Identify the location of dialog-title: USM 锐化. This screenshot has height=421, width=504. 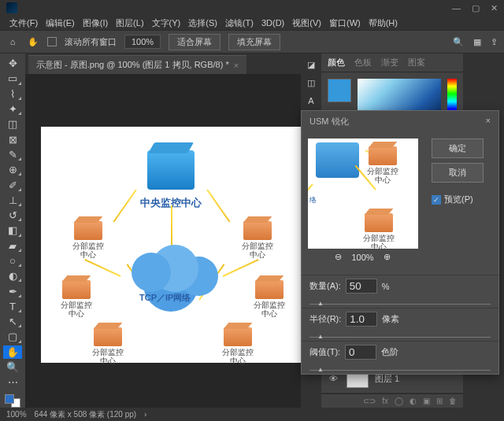
(329, 121).